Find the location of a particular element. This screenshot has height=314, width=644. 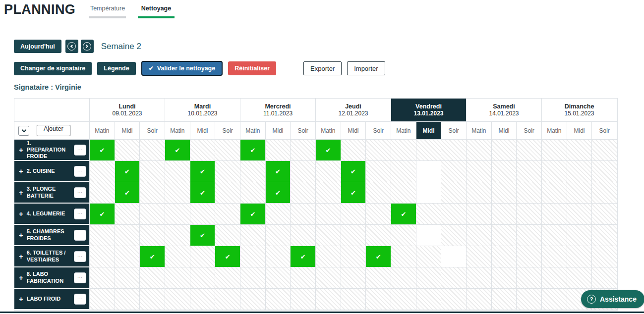

slot-1-preparation-froide-jeudi-matin: ✔ is located at coordinates (328, 151).